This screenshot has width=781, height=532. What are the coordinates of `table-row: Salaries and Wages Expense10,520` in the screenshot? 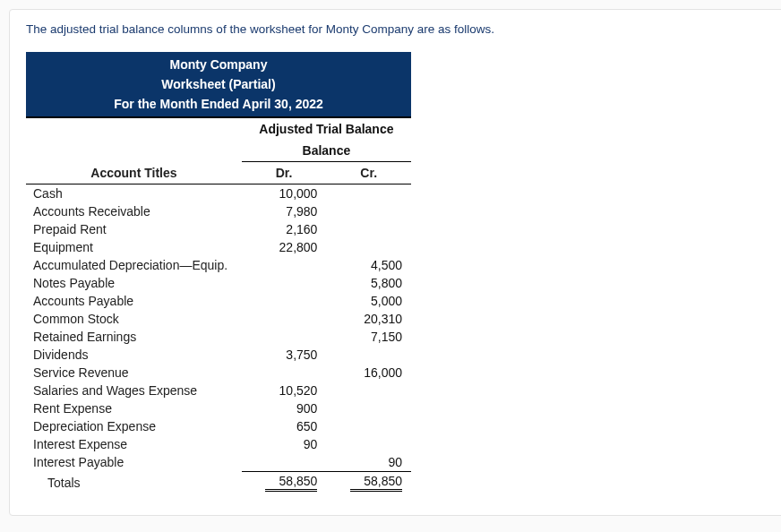 It's located at (219, 390).